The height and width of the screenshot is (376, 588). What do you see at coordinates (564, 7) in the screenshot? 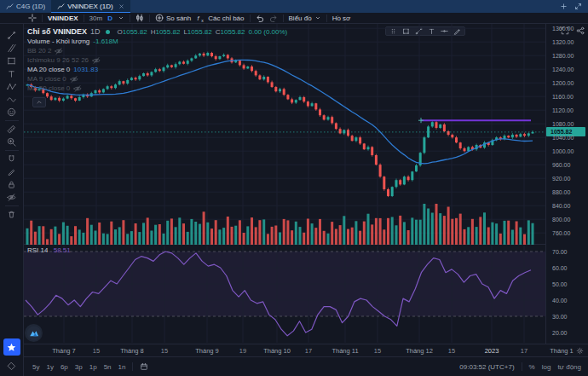
I see `add-chart-button` at bounding box center [564, 7].